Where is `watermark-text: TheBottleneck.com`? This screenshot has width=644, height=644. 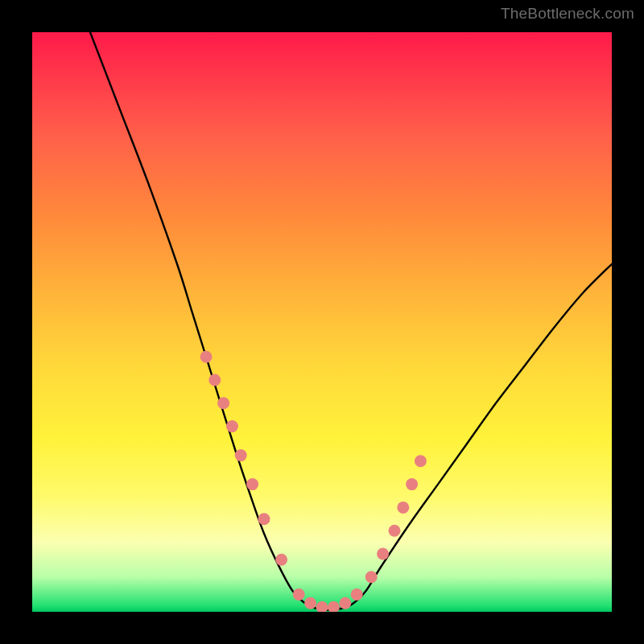 watermark-text: TheBottleneck.com is located at coordinates (568, 14).